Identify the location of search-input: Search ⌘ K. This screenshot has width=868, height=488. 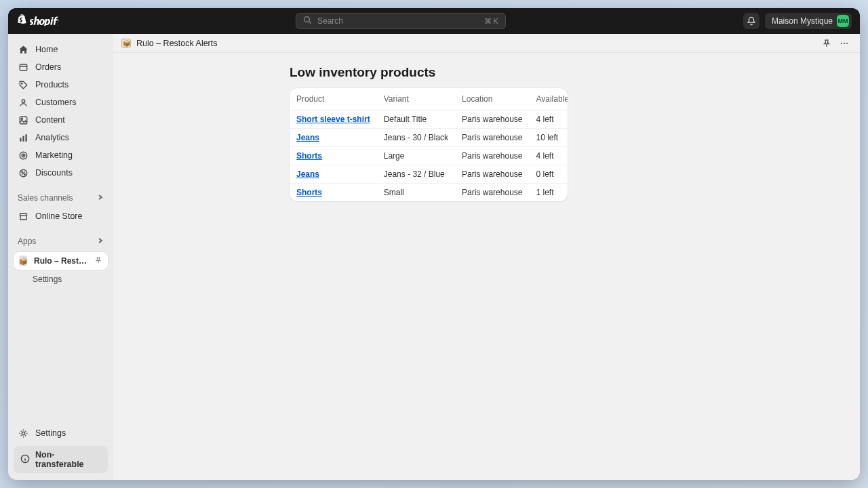
(401, 21).